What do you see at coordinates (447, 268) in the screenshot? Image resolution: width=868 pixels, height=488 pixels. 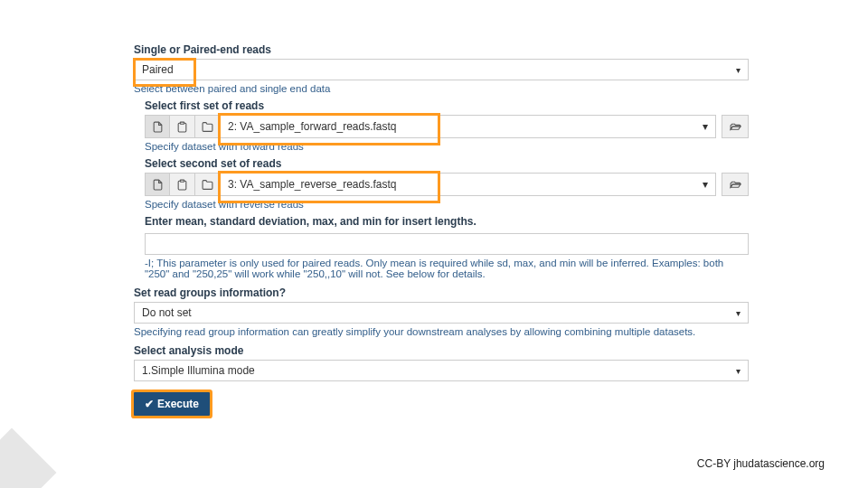 I see `help-insert: -I; This parameter is only used for pair…` at bounding box center [447, 268].